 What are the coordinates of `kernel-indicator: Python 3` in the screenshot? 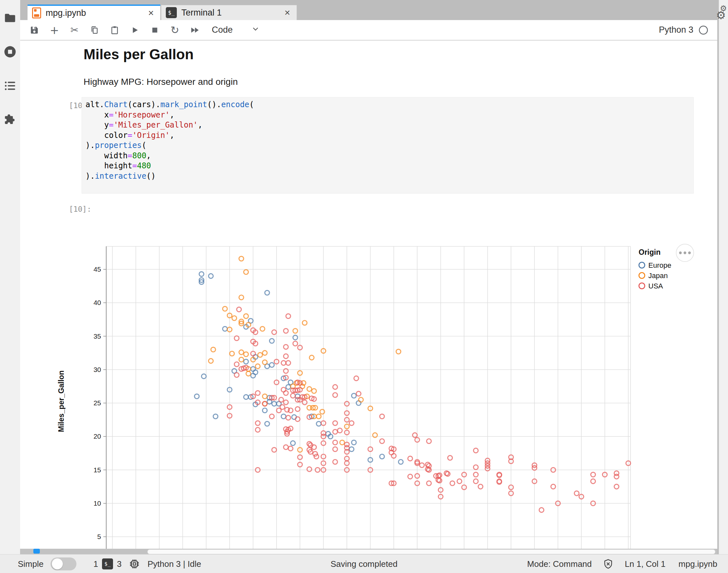 It's located at (684, 30).